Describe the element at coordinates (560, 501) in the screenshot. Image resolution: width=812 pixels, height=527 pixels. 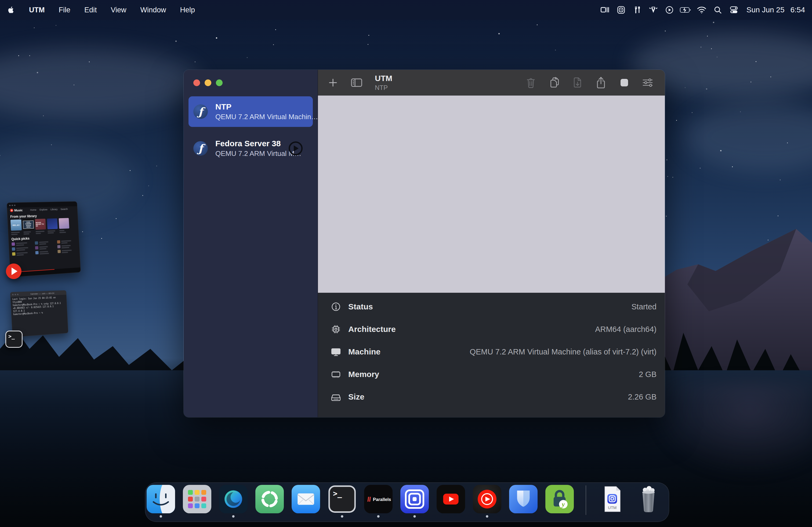
I see `dock-yubico-lock-icon: y` at that location.